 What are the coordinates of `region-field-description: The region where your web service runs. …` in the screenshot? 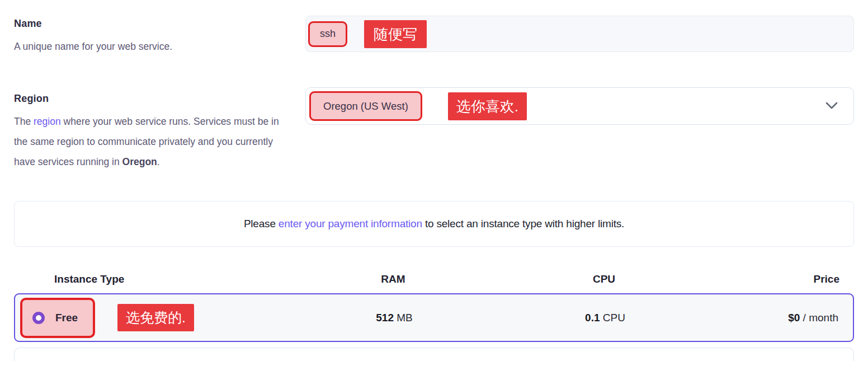 It's located at (152, 142).